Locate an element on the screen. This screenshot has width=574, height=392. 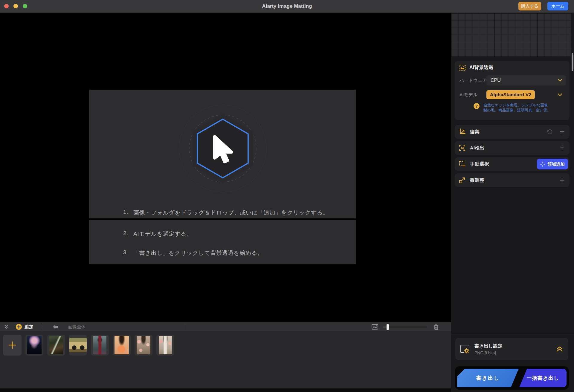
edit-crop-icon is located at coordinates (462, 132).